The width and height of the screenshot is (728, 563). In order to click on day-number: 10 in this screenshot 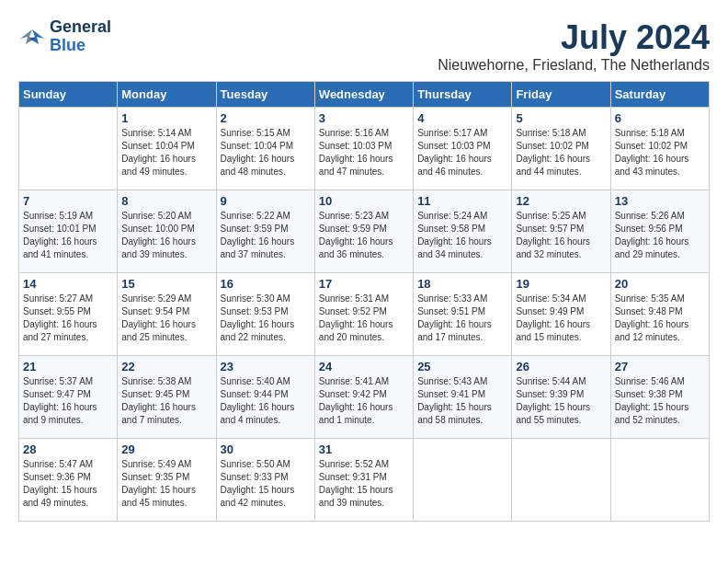, I will do `click(364, 201)`.